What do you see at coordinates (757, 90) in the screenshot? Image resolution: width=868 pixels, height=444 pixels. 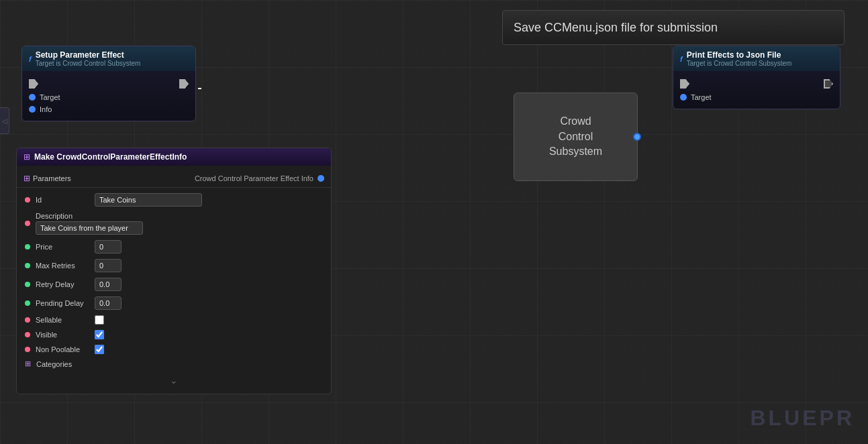 I see `node-print-body: Target` at bounding box center [757, 90].